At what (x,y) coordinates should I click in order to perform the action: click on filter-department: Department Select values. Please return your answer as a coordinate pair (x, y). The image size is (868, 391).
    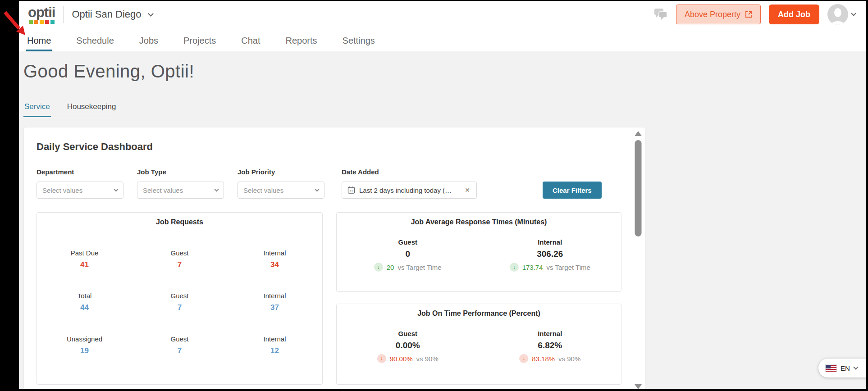
    Looking at the image, I should click on (80, 183).